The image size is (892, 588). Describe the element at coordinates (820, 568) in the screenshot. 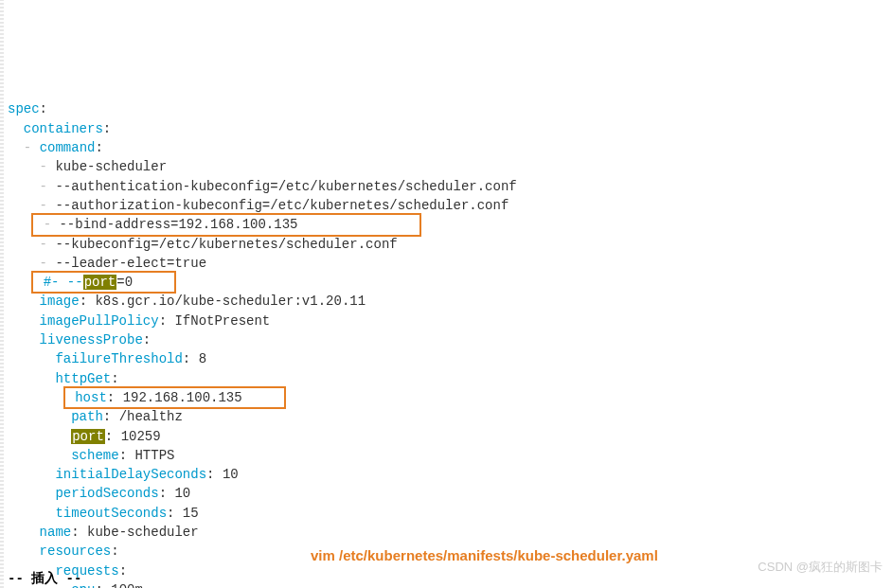

I see `watermark: CSDN @疯狂的斯图卡` at that location.